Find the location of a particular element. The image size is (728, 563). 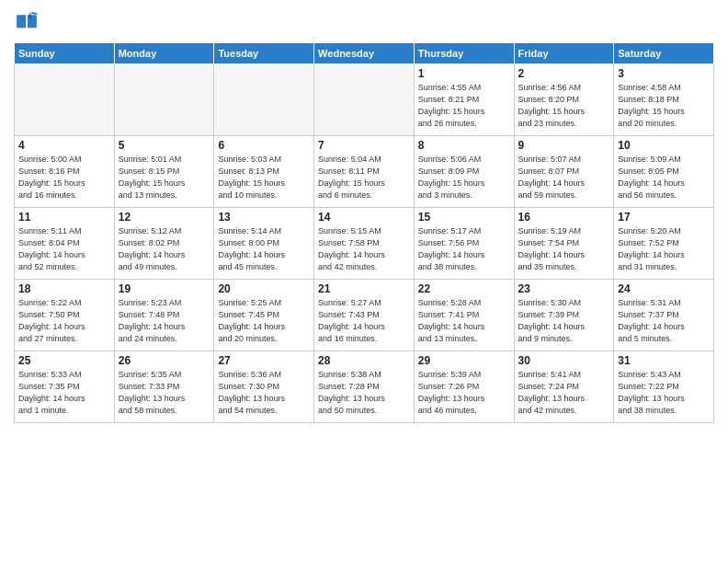

day-info: Sunrise: 5:25 AM Sunset: 7:45 PM Dayligh… is located at coordinates (264, 321).